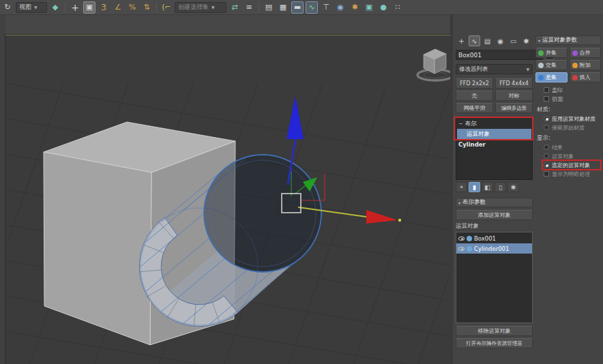 Image resolution: width=603 pixels, height=364 pixels. I want to click on render-setup-icon: ✱, so click(355, 7).